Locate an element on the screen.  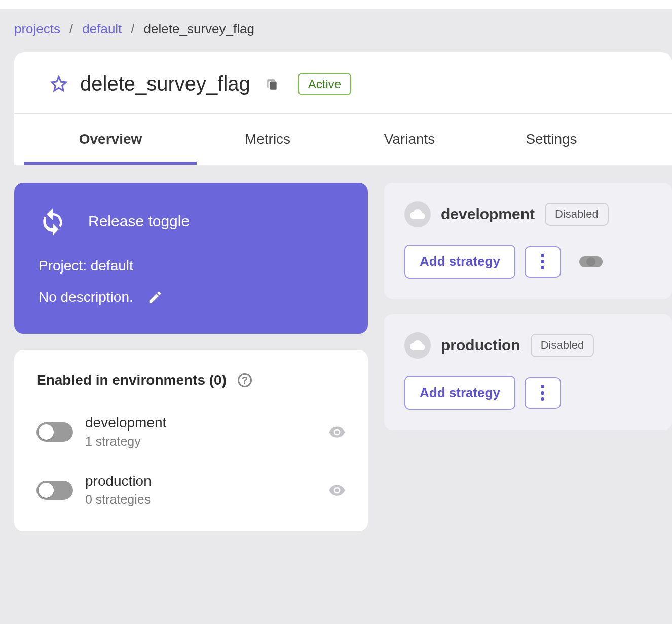
status-badge: Active is located at coordinates (324, 84).